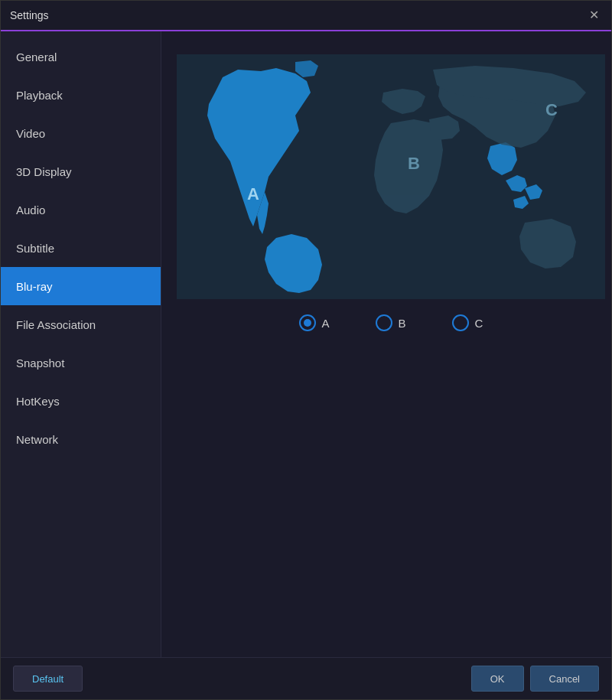 The height and width of the screenshot is (700, 612). I want to click on region-label-B: B, so click(402, 323).